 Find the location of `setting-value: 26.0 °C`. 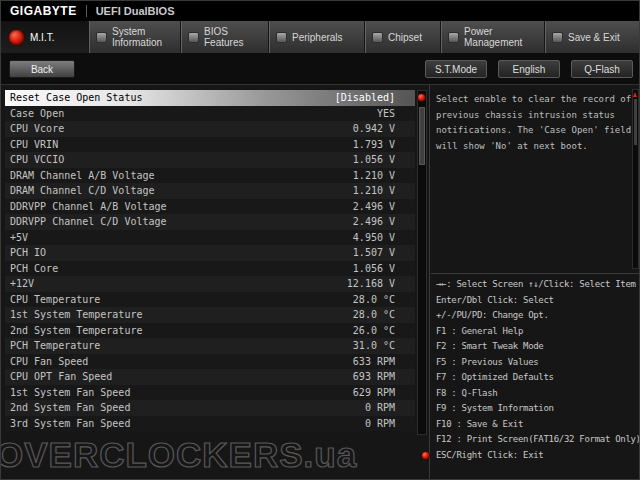

setting-value: 26.0 °C is located at coordinates (374, 330).